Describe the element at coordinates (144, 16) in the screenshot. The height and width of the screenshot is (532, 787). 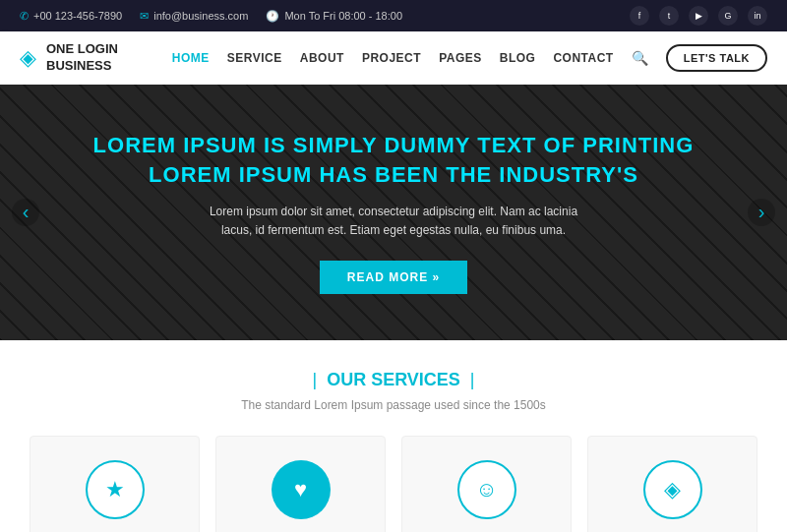
I see `email-icon: ✉` at that location.